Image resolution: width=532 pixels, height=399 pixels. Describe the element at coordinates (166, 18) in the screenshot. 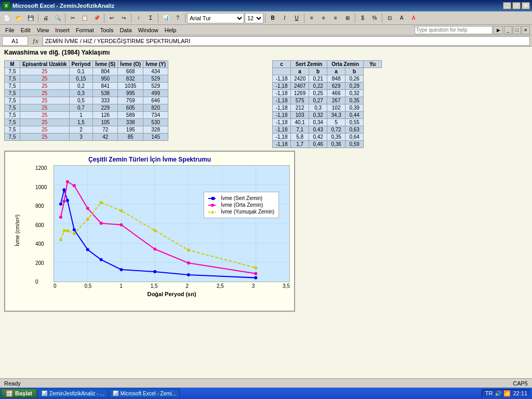

I see `chart-button: 📊` at that location.